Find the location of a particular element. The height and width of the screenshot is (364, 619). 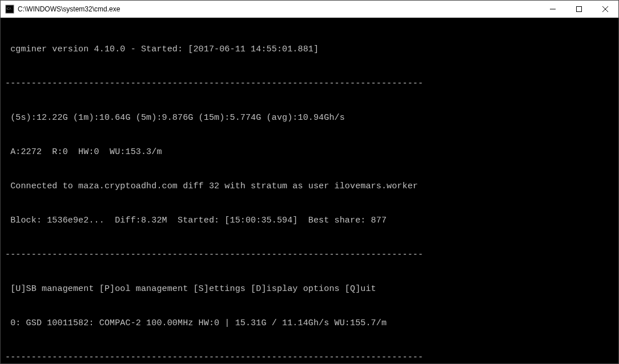

device-line: 0: GSD 10011582: COMPAC-2 100.00MHz HW:0… is located at coordinates (310, 323).